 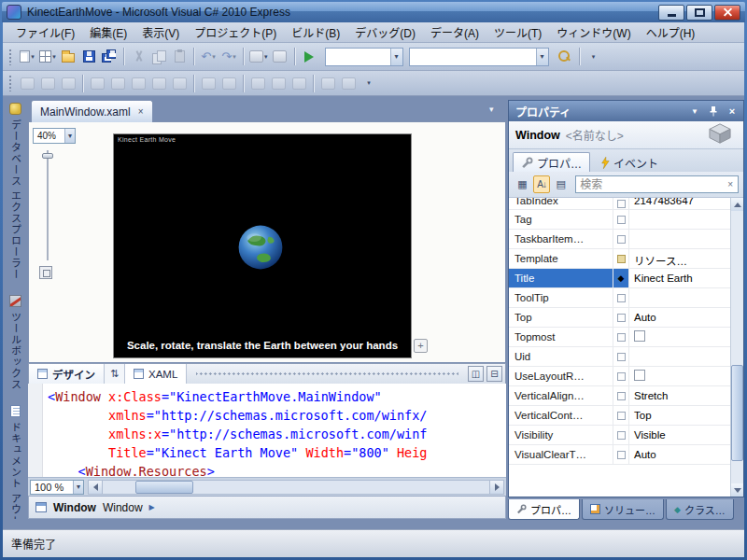 What do you see at coordinates (118, 84) in the screenshot?
I see `align-centers-button` at bounding box center [118, 84].